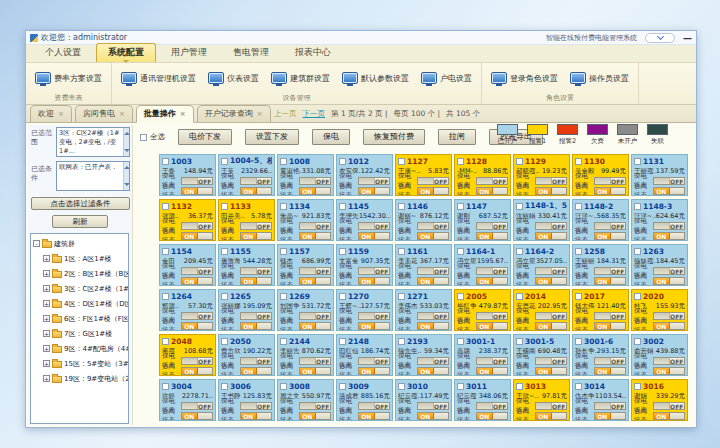 The width and height of the screenshot is (720, 448). Describe the element at coordinates (251, 53) in the screenshot. I see `menu-tab-3: 售电管理` at that location.